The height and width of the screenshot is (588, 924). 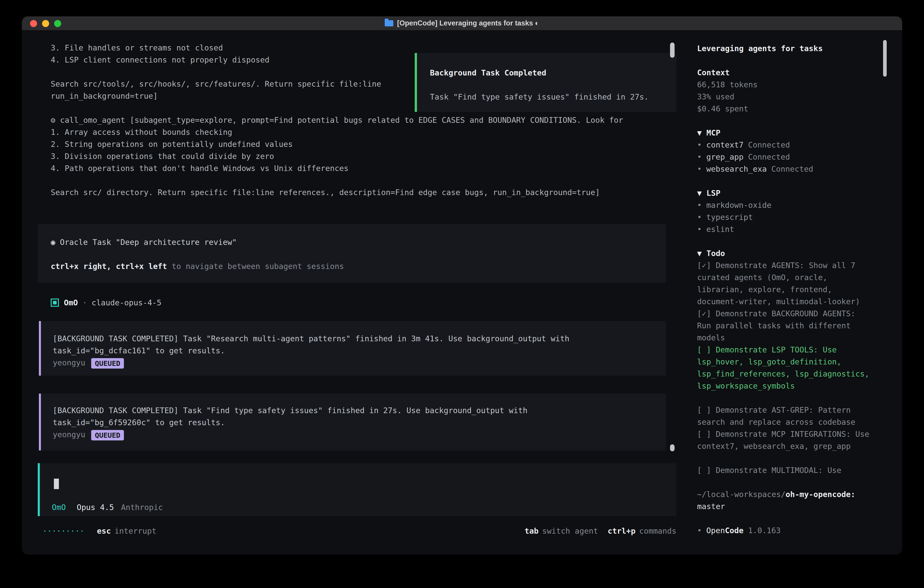 What do you see at coordinates (95, 507) in the screenshot?
I see `input-model-name: Opus 4.5` at bounding box center [95, 507].